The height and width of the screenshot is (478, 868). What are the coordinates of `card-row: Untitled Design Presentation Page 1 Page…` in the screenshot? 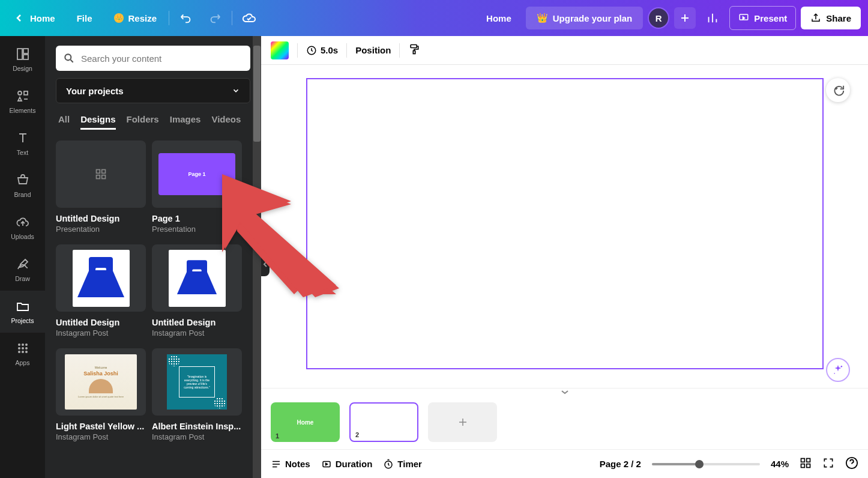 It's located at (153, 187).